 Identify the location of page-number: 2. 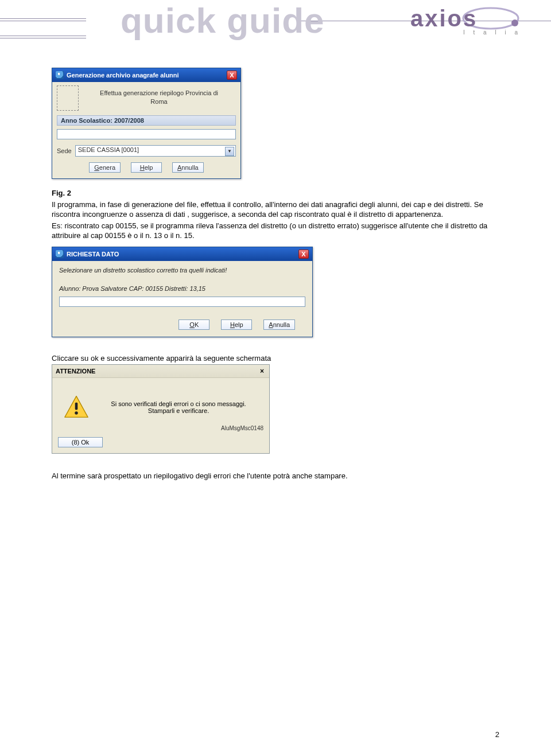
(497, 734).